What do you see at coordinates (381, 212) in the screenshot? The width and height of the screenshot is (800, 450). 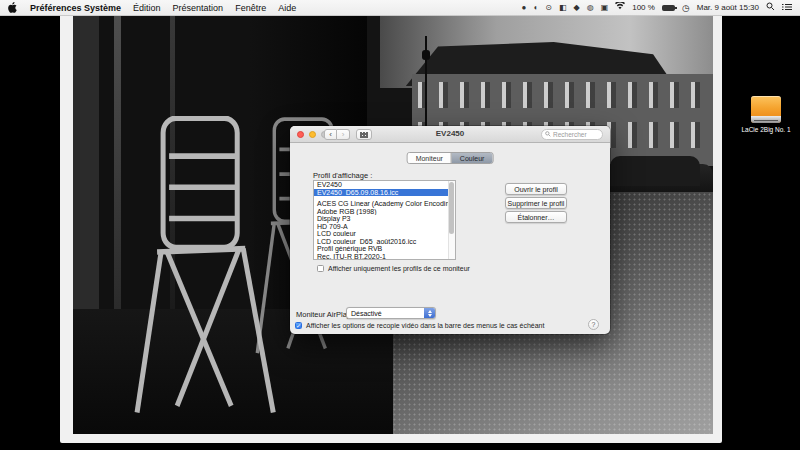 I see `profile-item: Adobe RGB (1998)` at bounding box center [381, 212].